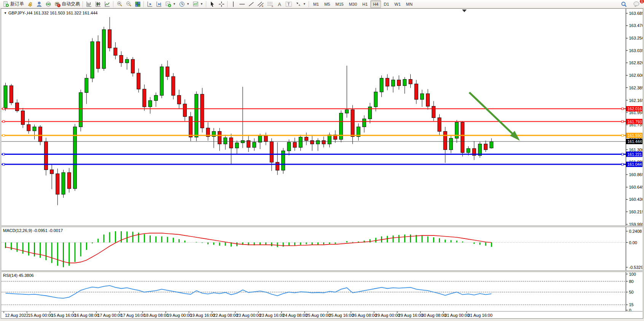 Image resolution: width=644 pixels, height=321 pixels. I want to click on horizontal-line-tool, so click(242, 4).